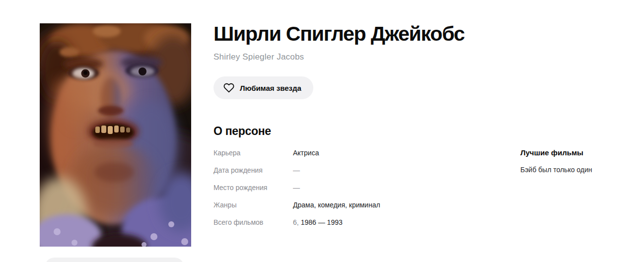 The width and height of the screenshot is (644, 262). I want to click on person-original-name: Shirley Spiegler Jacobs, so click(372, 57).